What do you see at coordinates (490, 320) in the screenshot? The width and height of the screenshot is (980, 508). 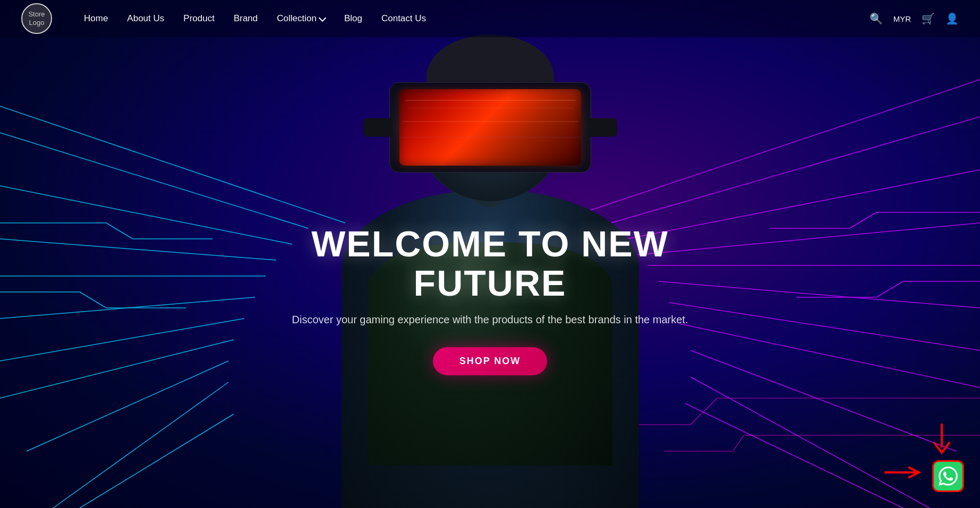 I see `hero-subtitle: Discover your gaming experience with the…` at bounding box center [490, 320].